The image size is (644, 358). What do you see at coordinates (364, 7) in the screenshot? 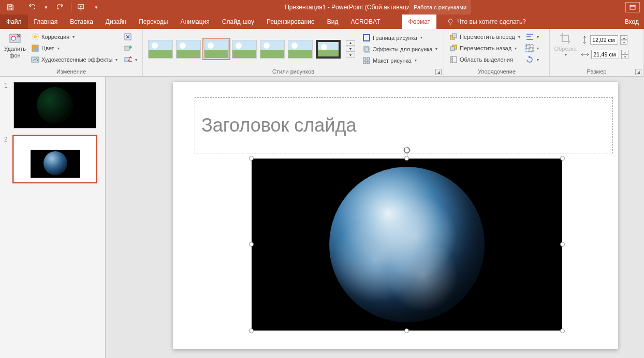
I see `window-title: Презентация1 - PowerPoint (Сбой активаци…` at bounding box center [364, 7].